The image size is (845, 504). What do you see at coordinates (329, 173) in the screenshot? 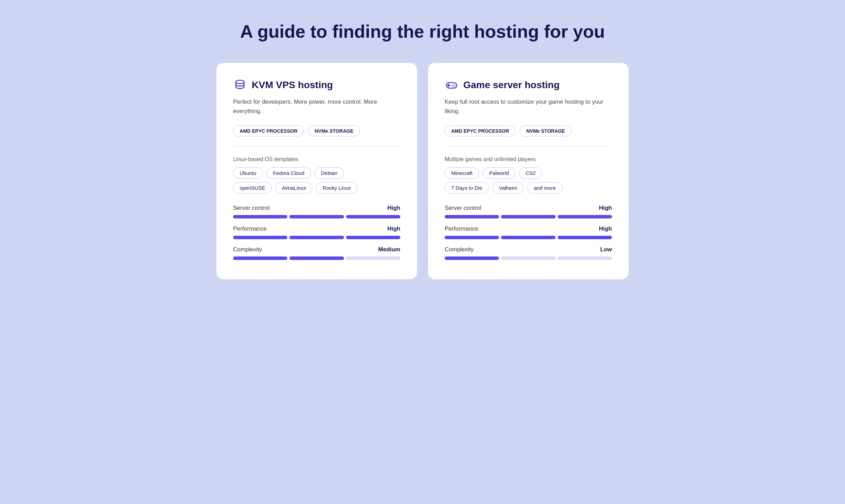
I see `os-pill: Debian` at bounding box center [329, 173].